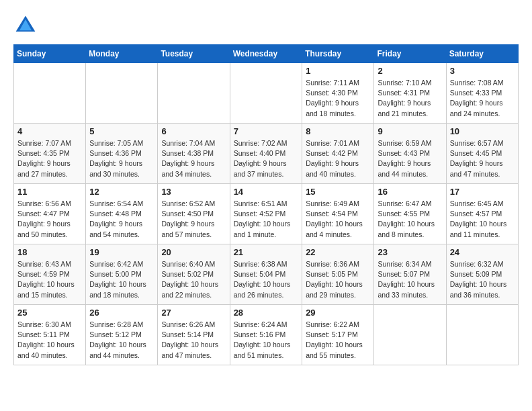 The image size is (532, 411). Describe the element at coordinates (193, 192) in the screenshot. I see `day-number: 13` at that location.